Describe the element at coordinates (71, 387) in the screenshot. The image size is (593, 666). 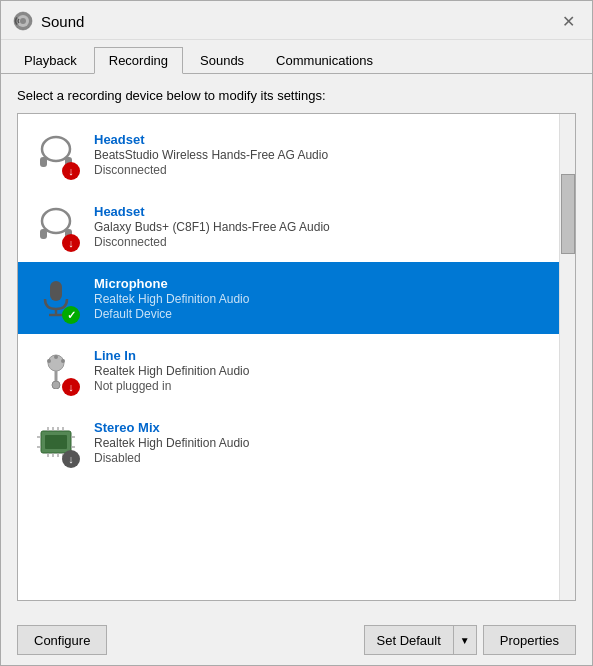
I see `status-badge-3: ↓` at that location.